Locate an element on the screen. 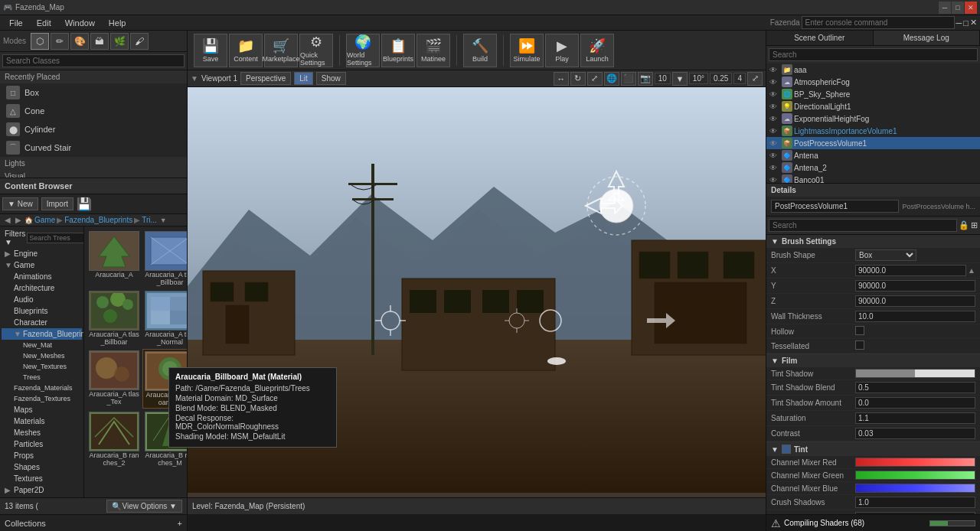 This screenshot has width=980, height=531. film-header: ▼ Film is located at coordinates (873, 361).